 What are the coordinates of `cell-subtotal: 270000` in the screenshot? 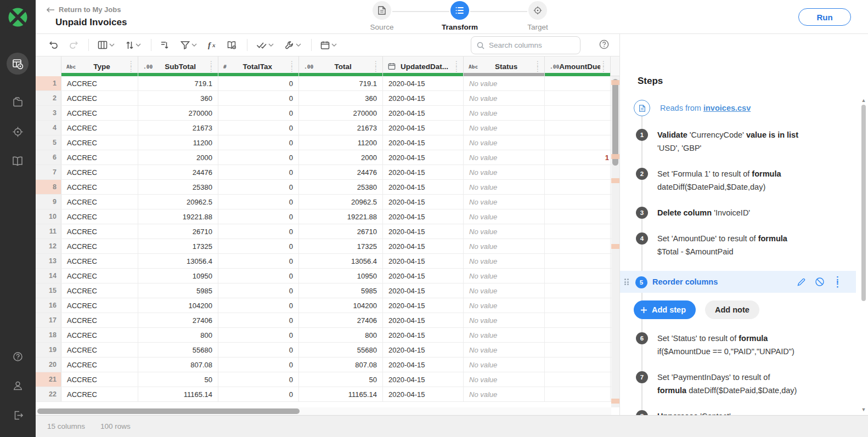 It's located at (178, 113).